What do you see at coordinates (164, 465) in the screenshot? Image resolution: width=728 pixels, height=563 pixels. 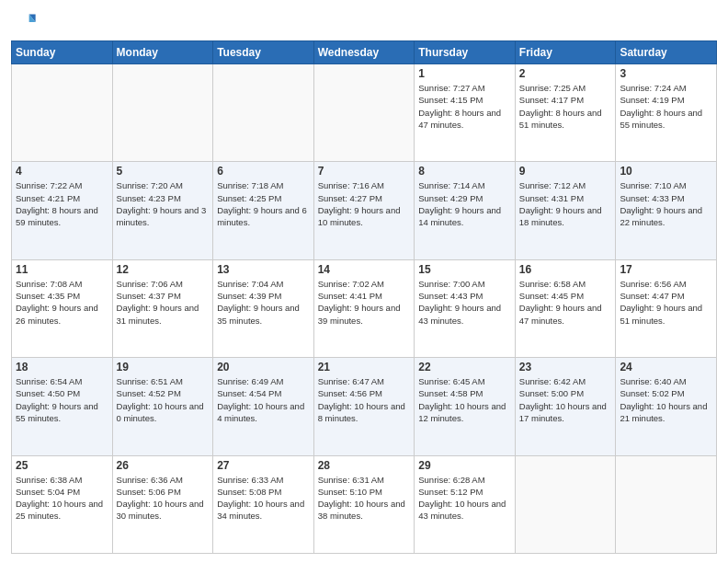 I see `day-number: 26` at bounding box center [164, 465].